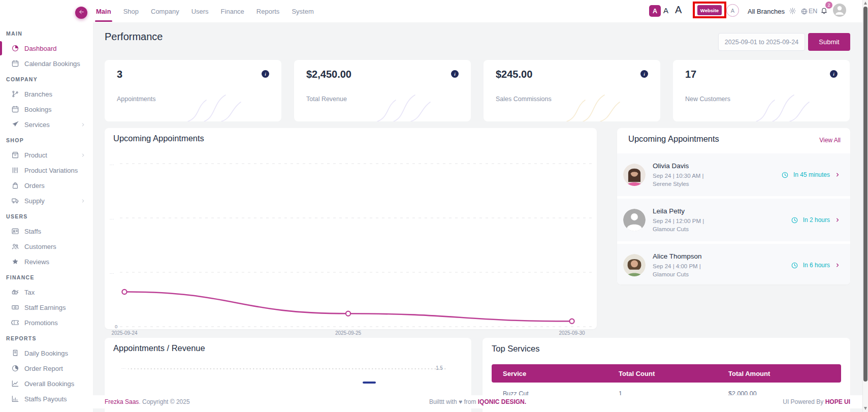 The width and height of the screenshot is (868, 412). Describe the element at coordinates (15, 323) in the screenshot. I see `ticket-icon` at that location.